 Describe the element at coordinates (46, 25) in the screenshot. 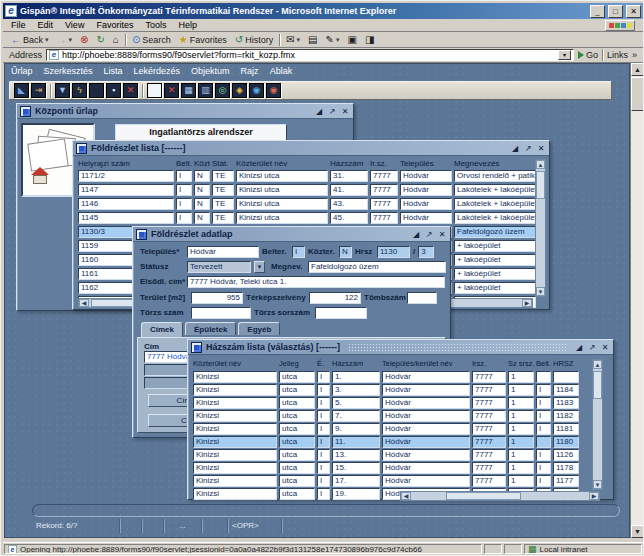

I see `menu-edit: Edit` at that location.